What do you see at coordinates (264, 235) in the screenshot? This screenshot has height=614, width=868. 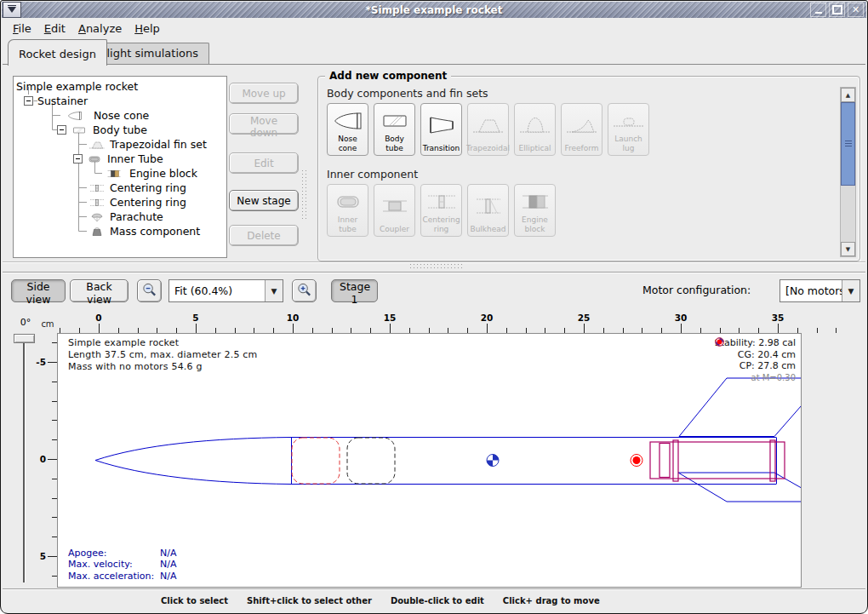 I see `delete-button: Delete` at bounding box center [264, 235].